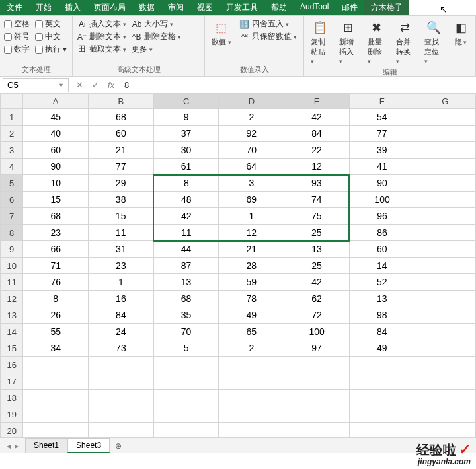  What do you see at coordinates (251, 349) in the screenshot?
I see `cell-D15: 2` at bounding box center [251, 349].